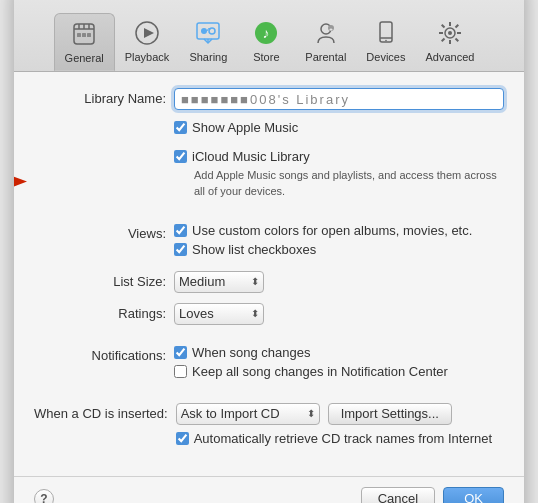  What do you see at coordinates (339, 99) in the screenshot?
I see `library-name-input` at bounding box center [339, 99].